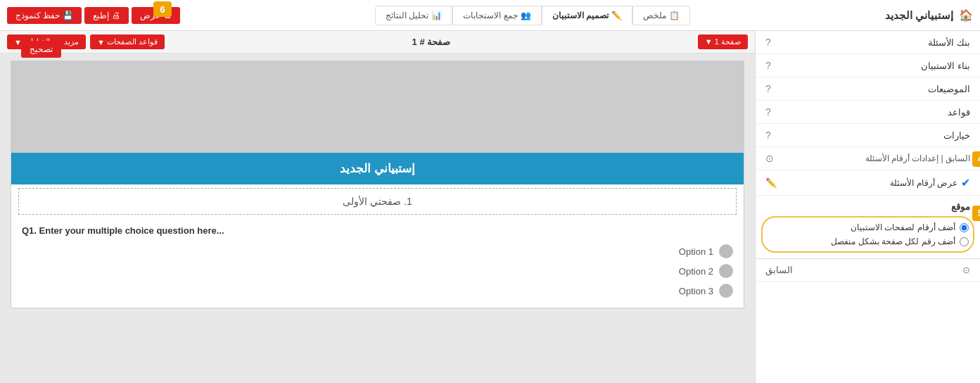 Image resolution: width=980 pixels, height=383 pixels. Describe the element at coordinates (436, 15) in the screenshot. I see `analyze-icon: 📊` at that location.